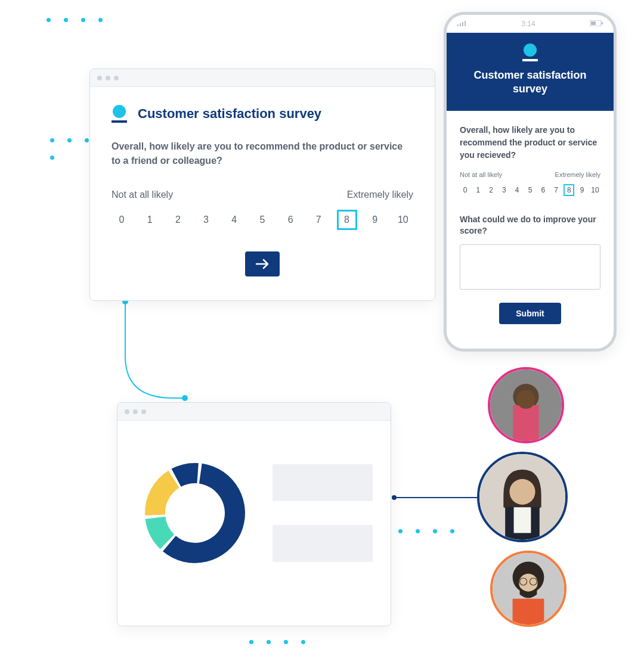  Describe the element at coordinates (478, 190) in the screenshot. I see `mobile-scale-option-1: 1` at that location.